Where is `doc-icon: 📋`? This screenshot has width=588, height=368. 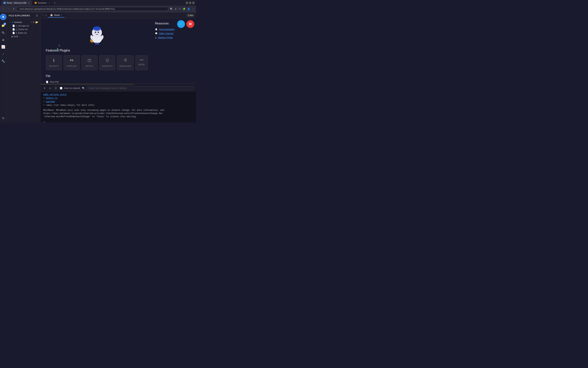
doc-icon: 📋 is located at coordinates (156, 29).